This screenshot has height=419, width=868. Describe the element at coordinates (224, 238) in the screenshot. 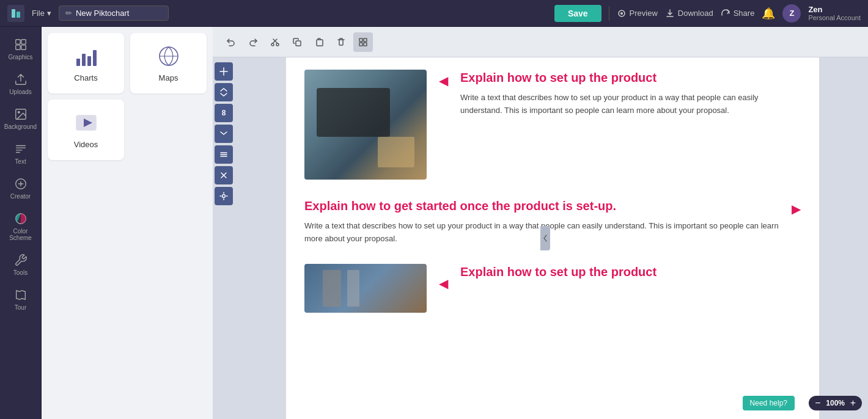

I see `vertical-strip: 8` at that location.